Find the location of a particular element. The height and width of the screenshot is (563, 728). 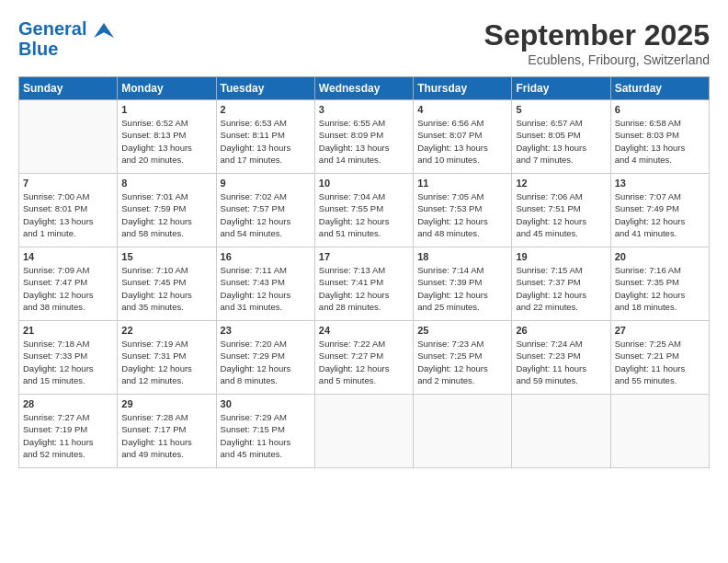

calendar-cell: 17Sunrise: 7:13 AMSunset: 7:41 PMDayligh… is located at coordinates (364, 284).